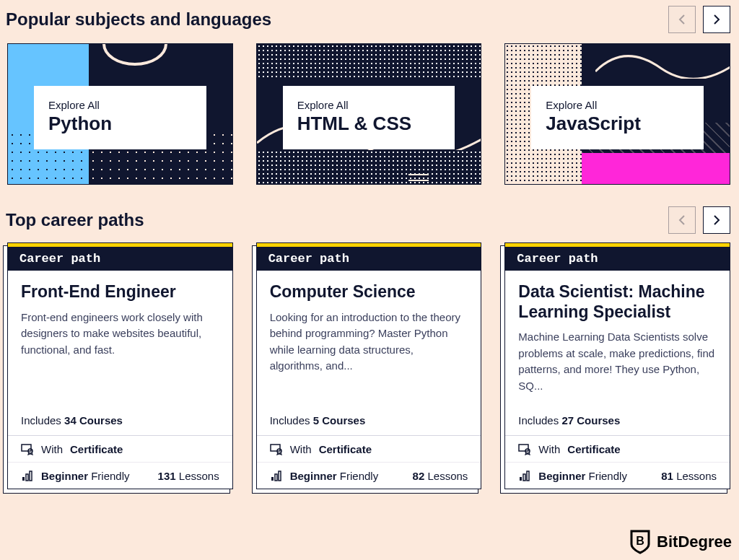 This screenshot has width=739, height=560. Describe the element at coordinates (120, 420) in the screenshot. I see `includes-line: Includes 34 Courses` at that location.